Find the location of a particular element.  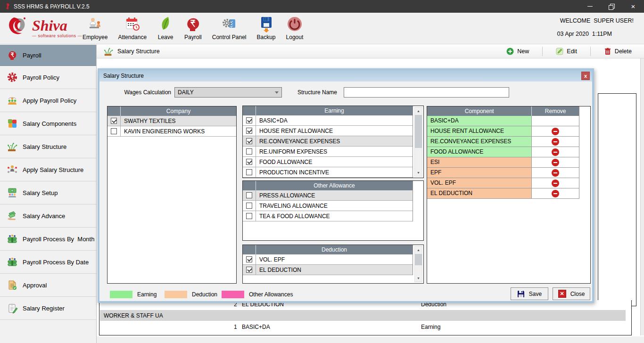

company-panel: Company SWATHY TEXTILES KAVIN ENGINEERIN… is located at coordinates (172, 195).